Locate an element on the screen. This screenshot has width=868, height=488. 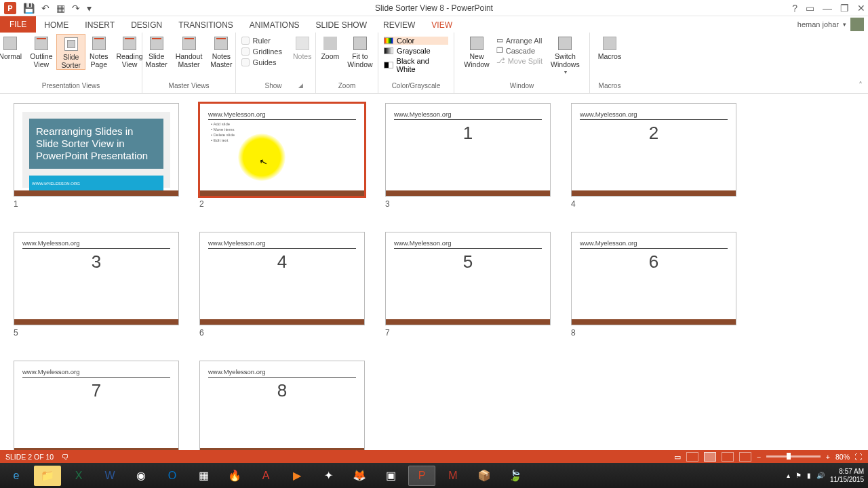
collapse-ribbon-icon: ˄ is located at coordinates (861, 85).